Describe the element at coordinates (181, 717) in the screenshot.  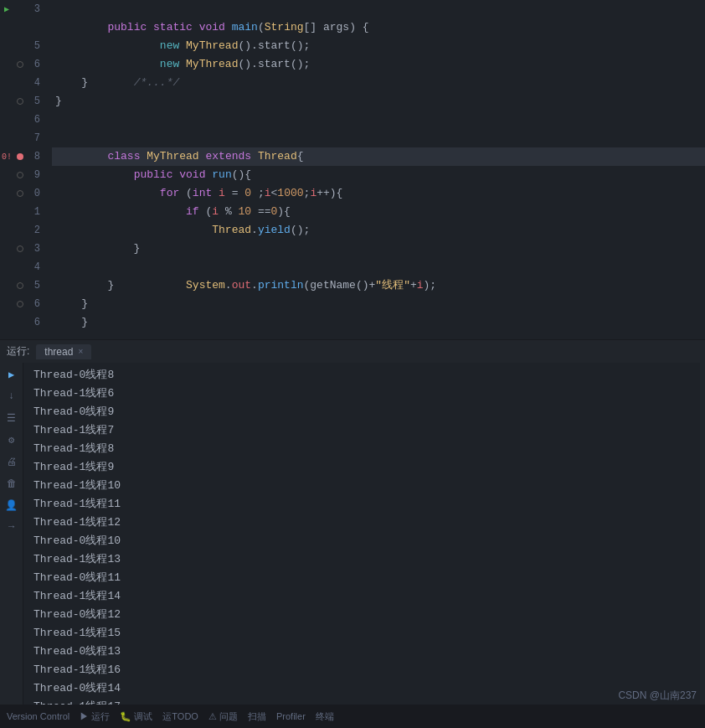
I see `status-todo: 运TODO` at that location.